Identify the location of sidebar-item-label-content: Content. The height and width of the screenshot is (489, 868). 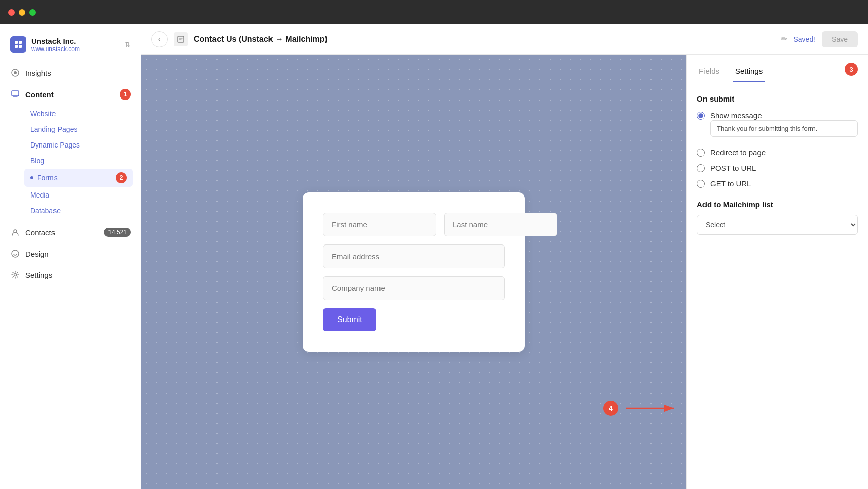
(39, 95).